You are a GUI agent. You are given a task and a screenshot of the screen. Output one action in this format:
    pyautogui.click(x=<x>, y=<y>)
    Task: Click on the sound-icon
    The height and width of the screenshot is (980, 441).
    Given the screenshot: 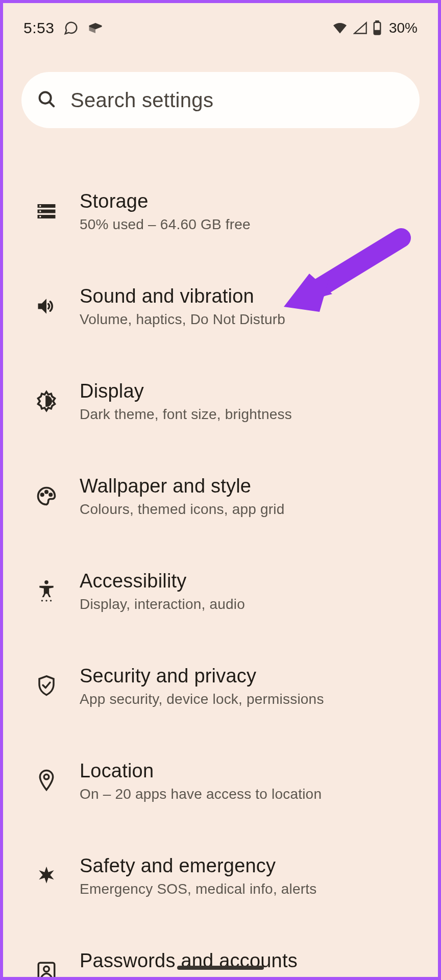 What is the action you would take?
    pyautogui.click(x=46, y=306)
    